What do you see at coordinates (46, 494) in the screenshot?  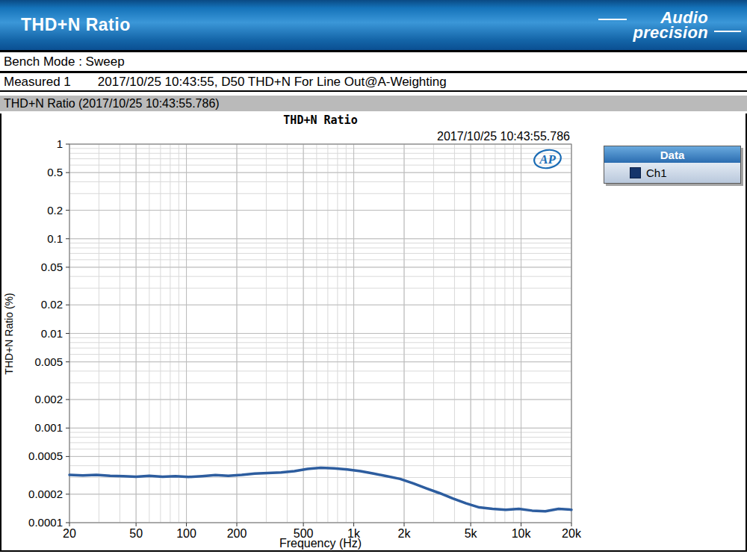 I see `y-tick-label: 0.0002` at bounding box center [46, 494].